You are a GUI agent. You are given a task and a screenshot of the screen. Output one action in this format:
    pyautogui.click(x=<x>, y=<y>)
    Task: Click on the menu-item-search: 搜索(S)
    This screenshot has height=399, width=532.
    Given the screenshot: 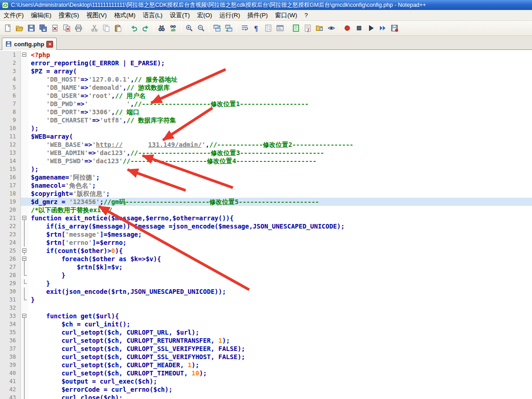 What is the action you would take?
    pyautogui.click(x=69, y=15)
    